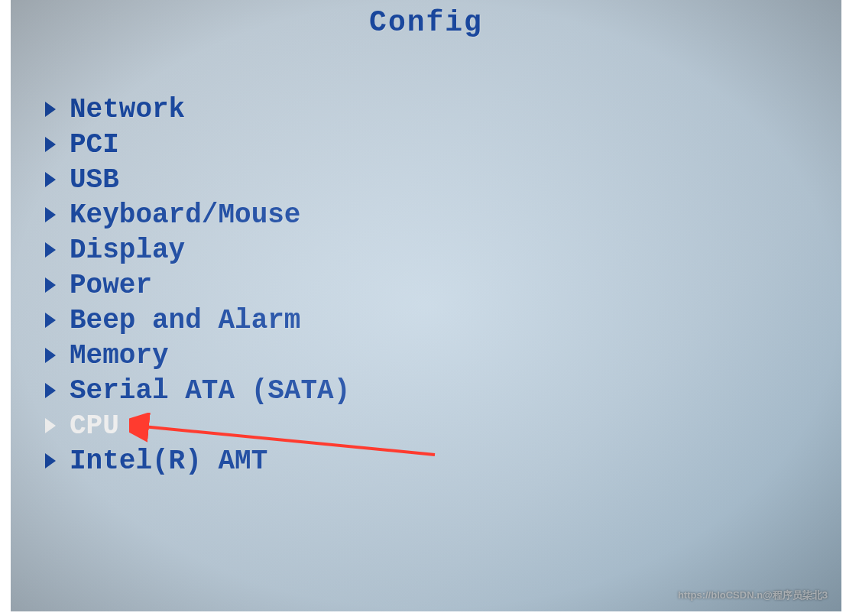 Image resolution: width=846 pixels, height=616 pixels. What do you see at coordinates (95, 180) in the screenshot?
I see `menu-label: USB` at bounding box center [95, 180].